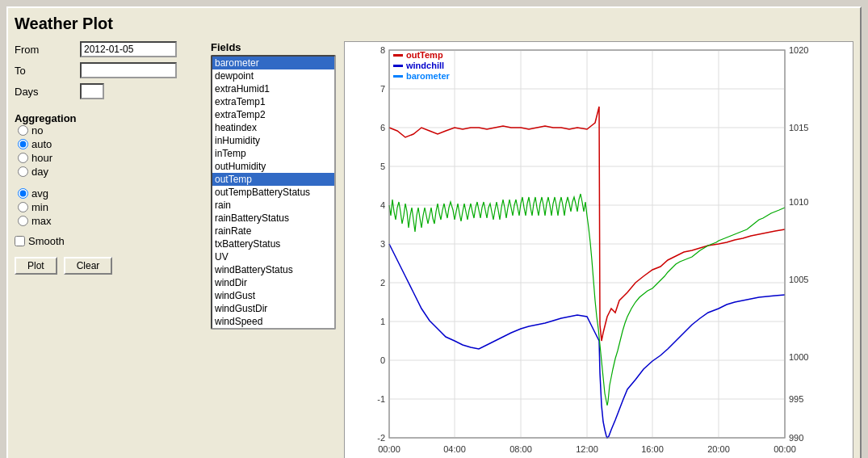 The image size is (868, 458). I want to click on smooth-checkbox, so click(19, 241).